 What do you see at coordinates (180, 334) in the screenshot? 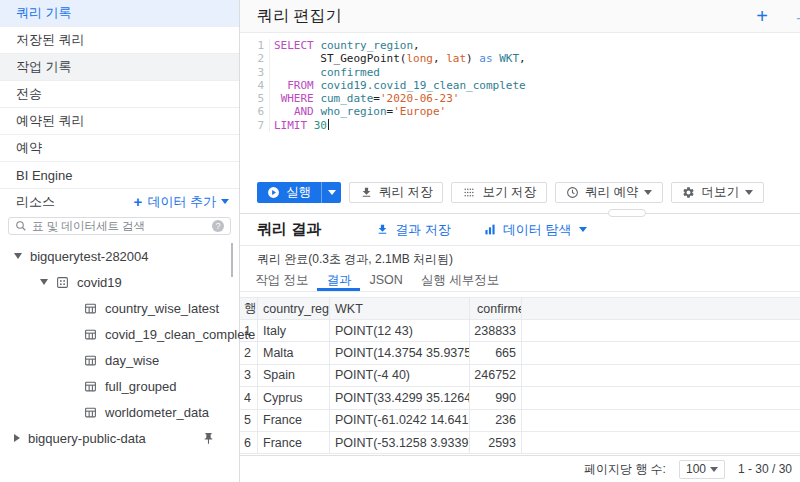
I see `tree-item-label: covid_19_clean_complete` at bounding box center [180, 334].